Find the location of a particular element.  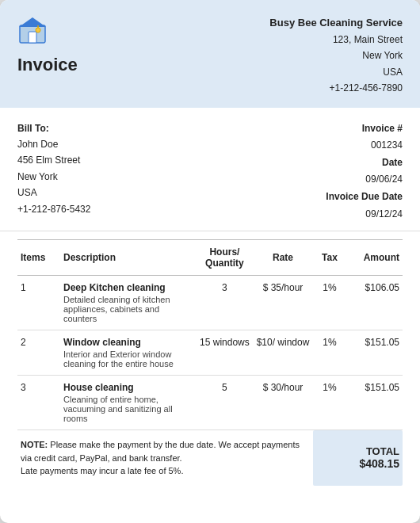

note-label: NOTE: is located at coordinates (34, 445).